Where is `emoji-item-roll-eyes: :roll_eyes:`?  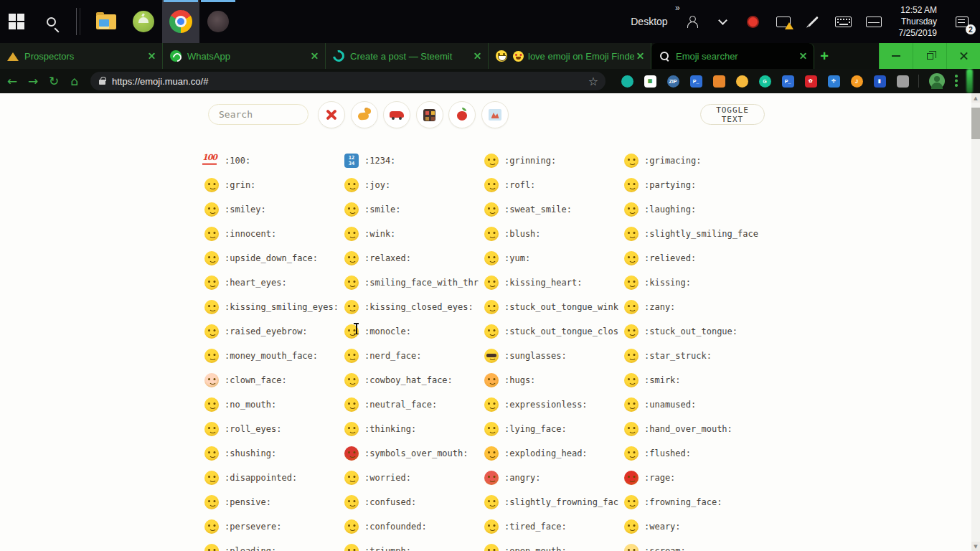
emoji-item-roll-eyes: :roll_eyes: is located at coordinates (274, 429).